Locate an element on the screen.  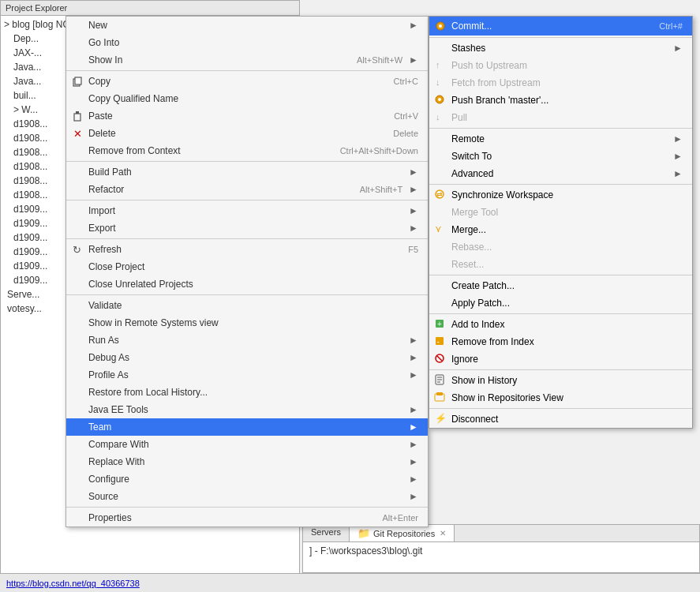
close-tab-icon: ✕ is located at coordinates (443, 534).